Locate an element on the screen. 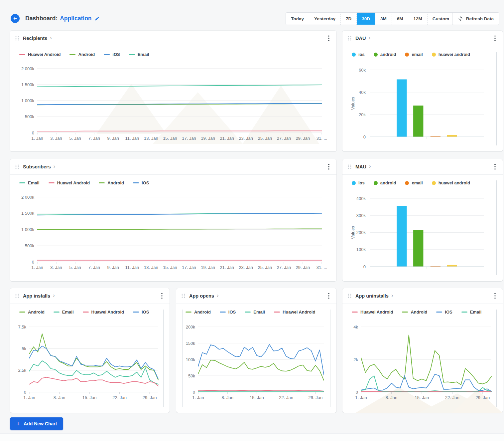  svg-text: 31. ... is located at coordinates (322, 268).